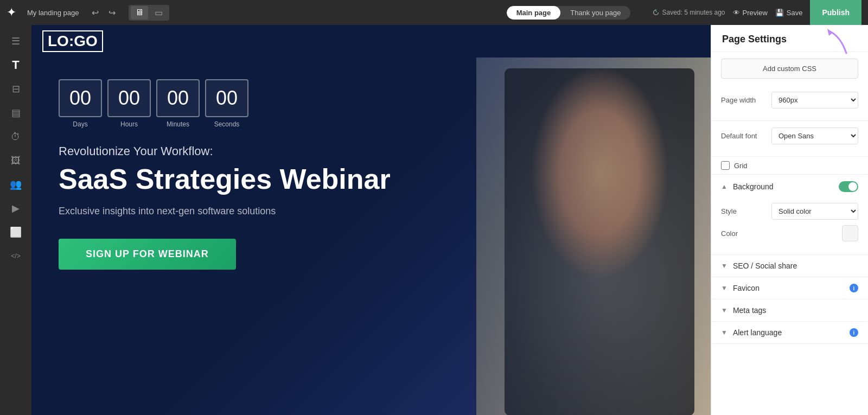 This screenshot has height=415, width=868. Describe the element at coordinates (738, 100) in the screenshot. I see `page-width-label: Page width` at that location.